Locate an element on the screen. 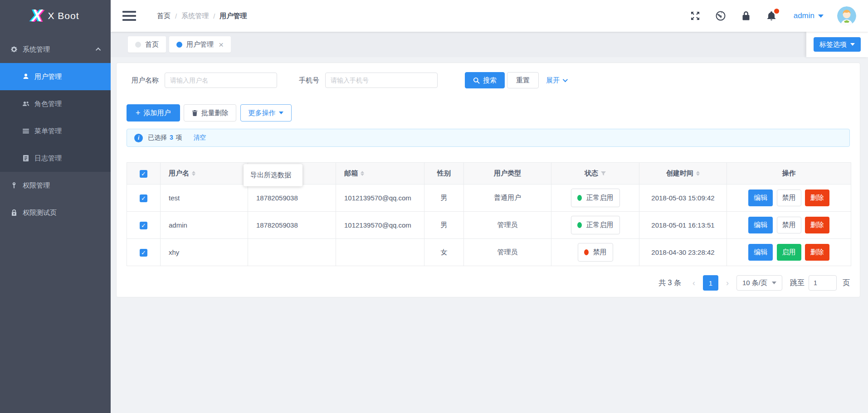 Image resolution: width=868 pixels, height=413 pixels. sidebar: X X Boot 系统管理 用户管理 角色管理 is located at coordinates (55, 207).